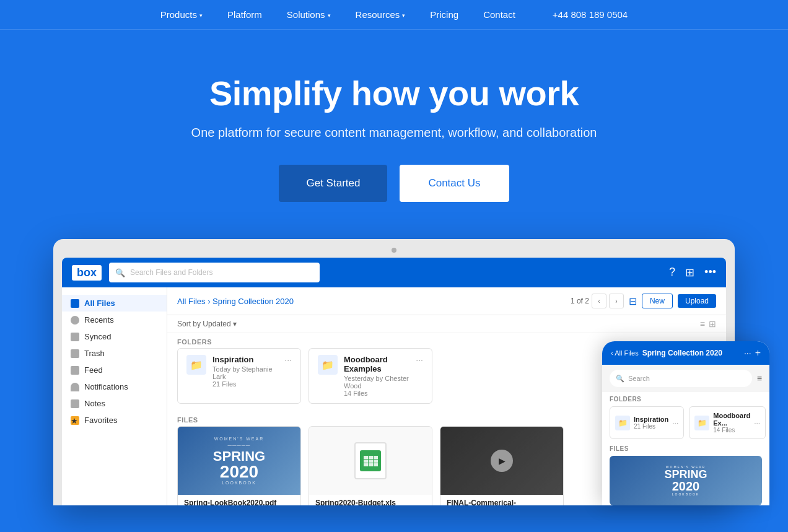  What do you see at coordinates (114, 386) in the screenshot?
I see `sidebar-item-notifications: Notifications` at bounding box center [114, 386].